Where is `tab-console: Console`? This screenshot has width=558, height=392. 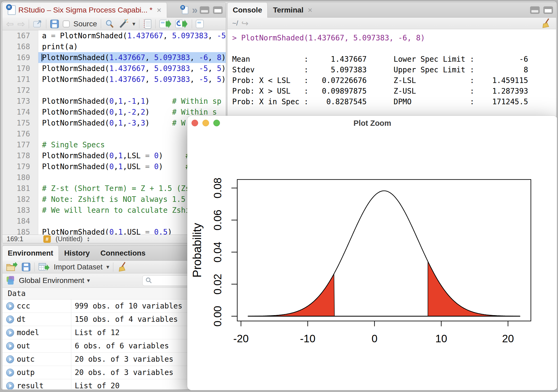
tab-console: Console is located at coordinates (247, 10).